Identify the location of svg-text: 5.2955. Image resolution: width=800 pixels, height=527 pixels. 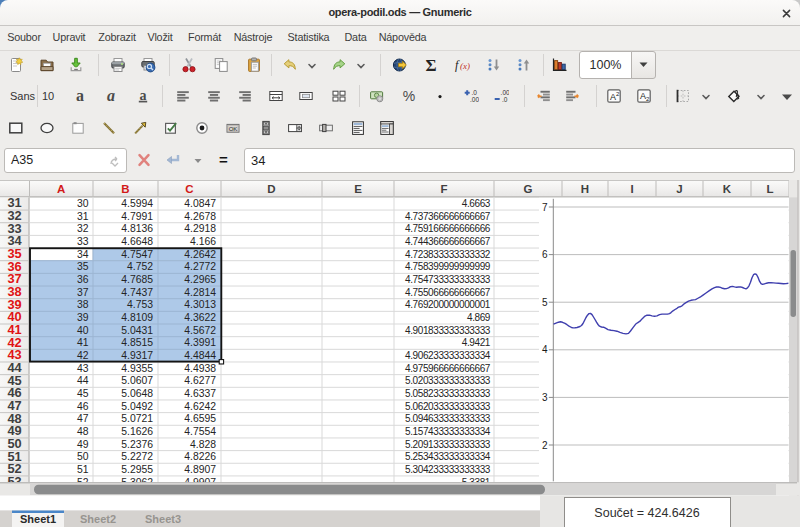
(137, 470).